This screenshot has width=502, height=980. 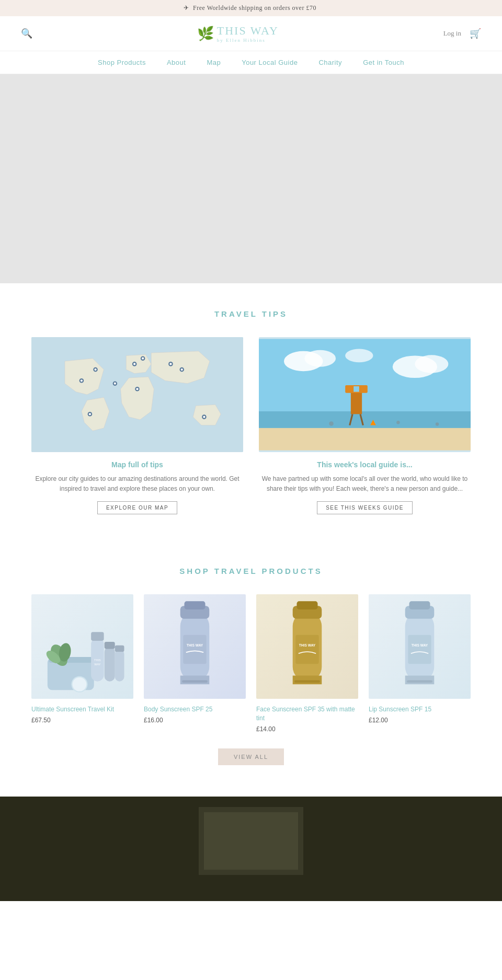 I want to click on nav-get-in-touch: Get in Touch, so click(x=384, y=63).